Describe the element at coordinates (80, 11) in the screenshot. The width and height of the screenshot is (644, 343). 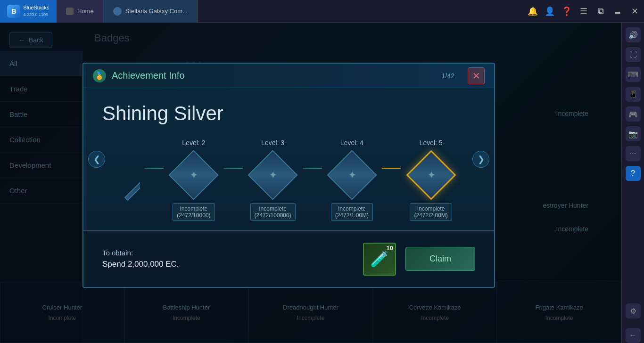
I see `tab-home: Home` at that location.